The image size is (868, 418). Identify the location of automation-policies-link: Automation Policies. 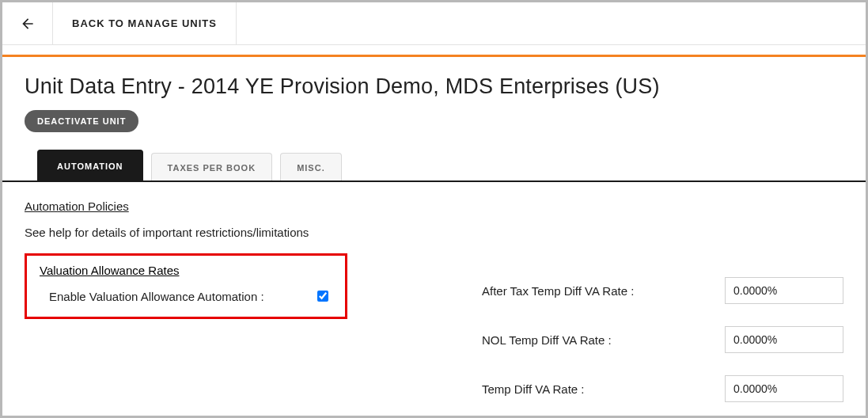
(77, 206).